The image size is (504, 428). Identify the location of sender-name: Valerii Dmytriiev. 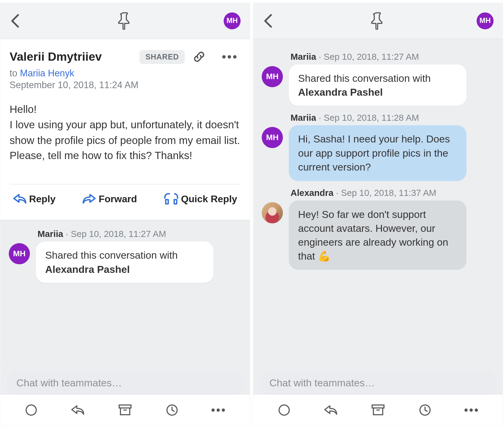
(56, 57).